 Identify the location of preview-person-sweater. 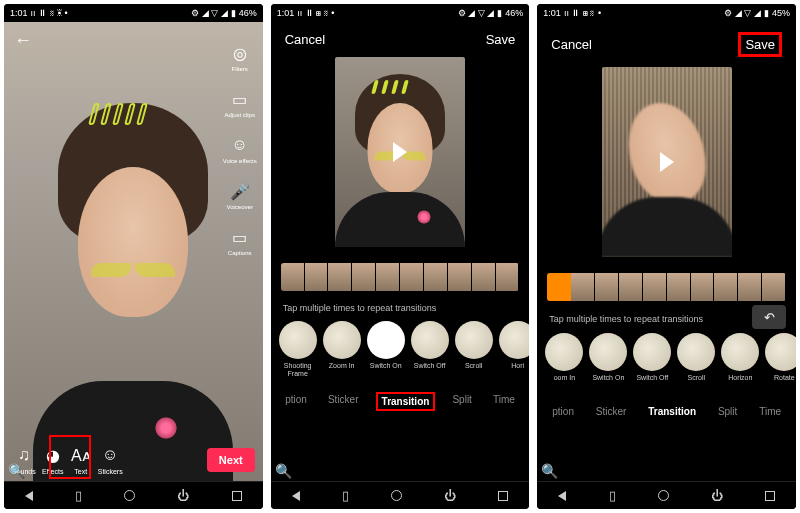
(400, 220).